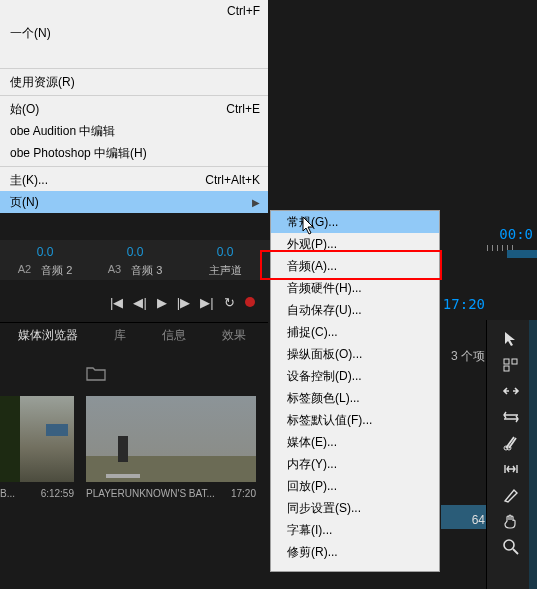  Describe the element at coordinates (522, 254) in the screenshot. I see `timeline-clip-hint` at that location.